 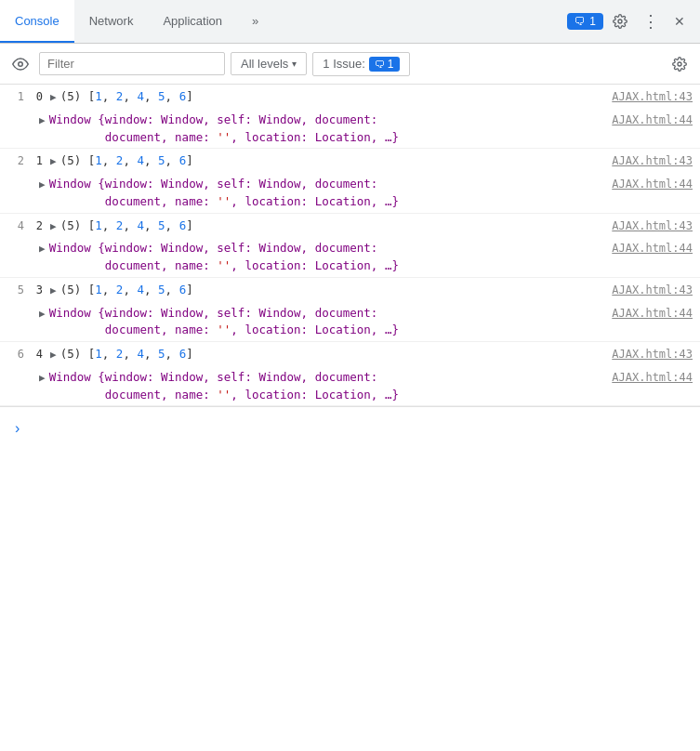 What do you see at coordinates (269, 63) in the screenshot?
I see `levels-dropdown: All levels ▾` at bounding box center [269, 63].